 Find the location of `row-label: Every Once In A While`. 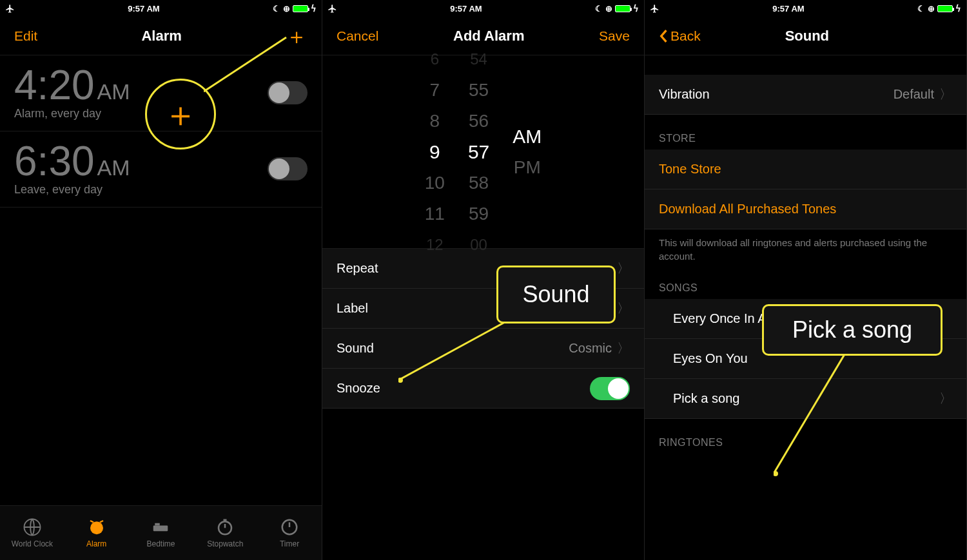

row-label: Every Once In A While is located at coordinates (730, 318).